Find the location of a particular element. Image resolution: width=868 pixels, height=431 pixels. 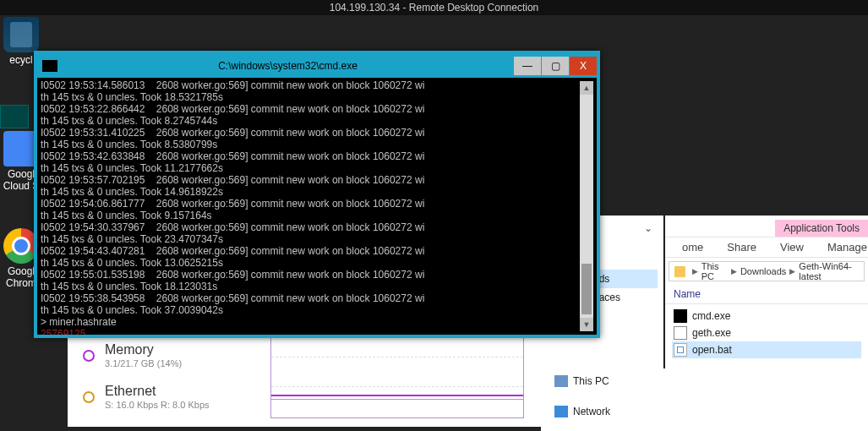

address-bar: ▶ This PC ▶ Downloads ▶ Geth-Win64-lates… is located at coordinates (767, 271).